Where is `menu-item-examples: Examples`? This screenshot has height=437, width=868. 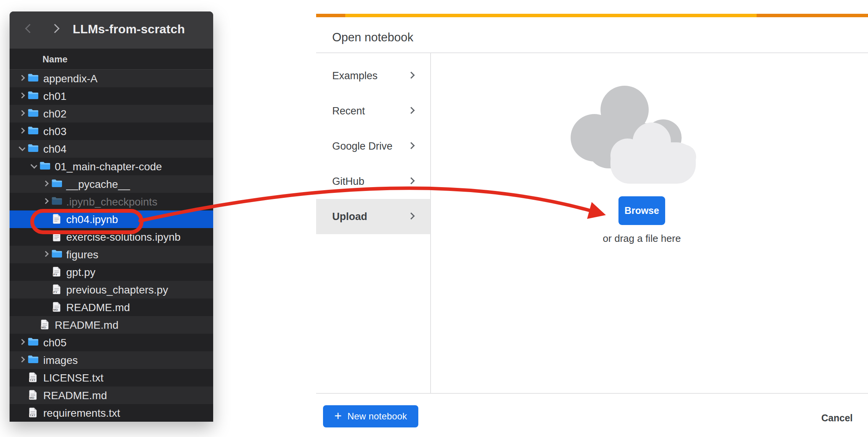
menu-item-examples: Examples is located at coordinates (373, 76).